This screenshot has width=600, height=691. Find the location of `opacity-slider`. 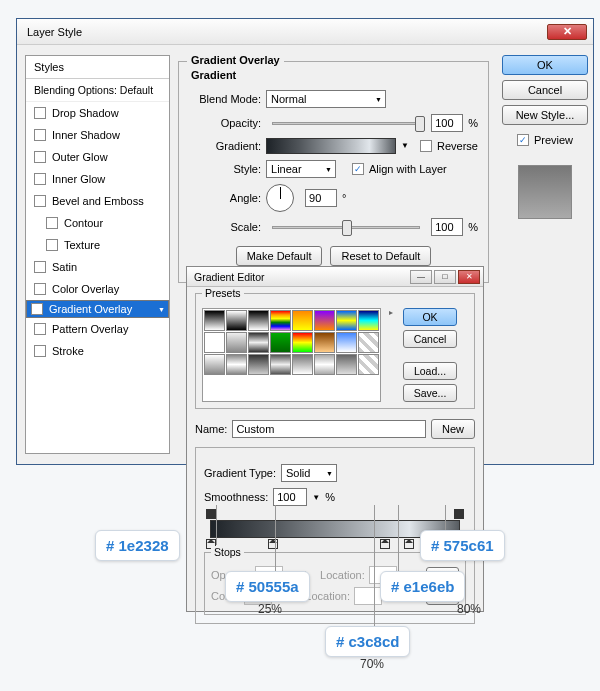

opacity-slider is located at coordinates (346, 124).